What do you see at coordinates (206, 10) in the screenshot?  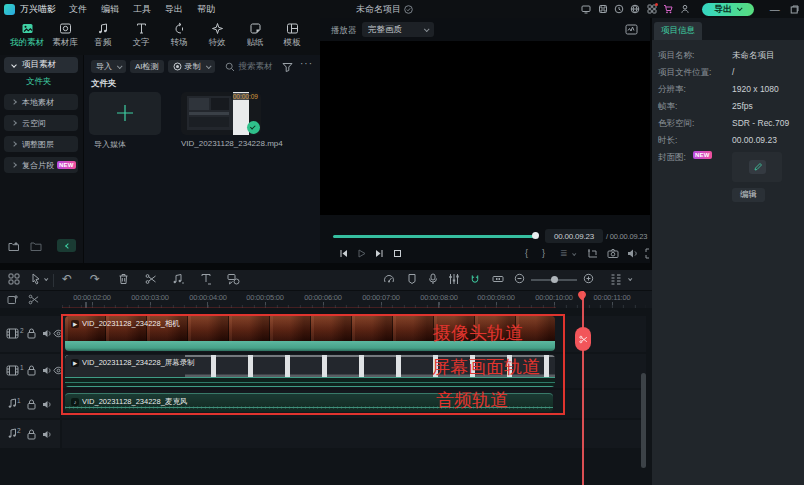 I see `menu-help: 帮助` at bounding box center [206, 10].